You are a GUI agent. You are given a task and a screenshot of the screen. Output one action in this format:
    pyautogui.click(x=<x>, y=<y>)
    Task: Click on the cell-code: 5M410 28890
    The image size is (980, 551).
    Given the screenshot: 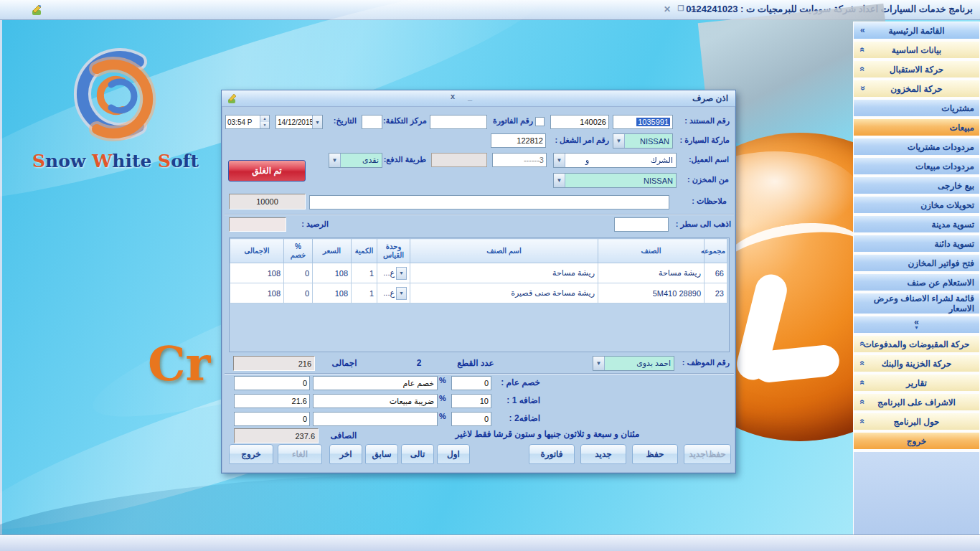 What is the action you would take?
    pyautogui.click(x=651, y=293)
    